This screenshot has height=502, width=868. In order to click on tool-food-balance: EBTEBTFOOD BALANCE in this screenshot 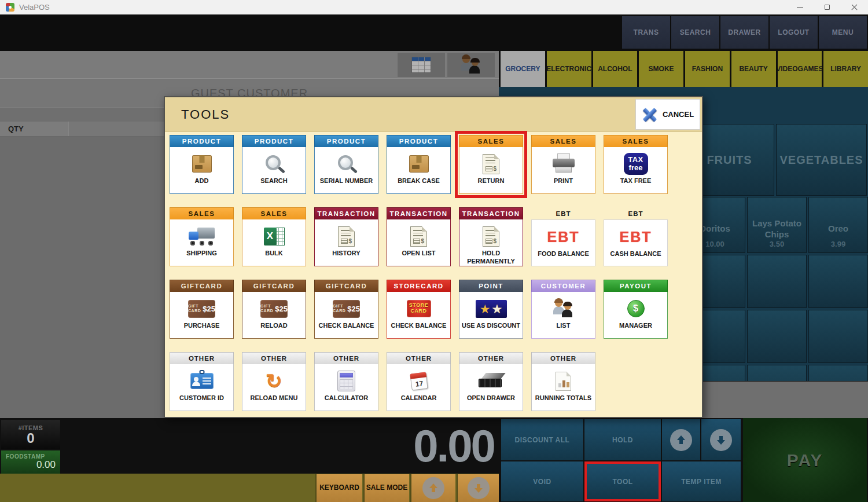, I will do `click(564, 237)`.